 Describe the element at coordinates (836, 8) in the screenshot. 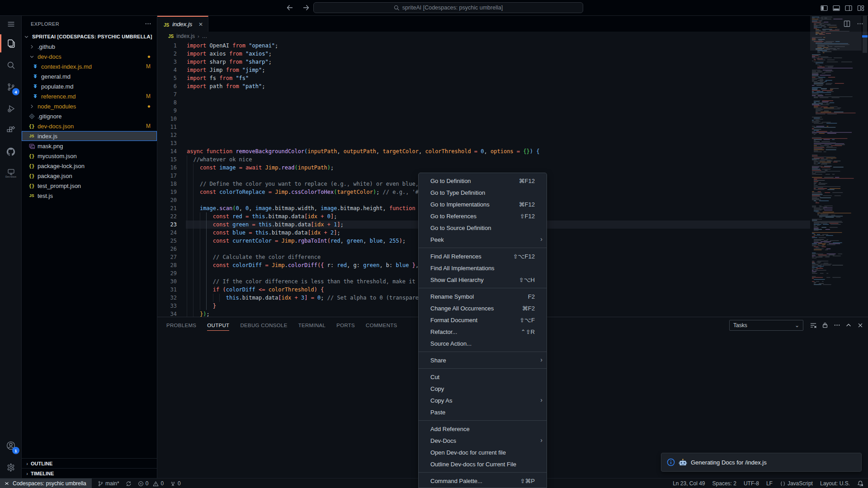

I see `toggle-panel-icon` at that location.